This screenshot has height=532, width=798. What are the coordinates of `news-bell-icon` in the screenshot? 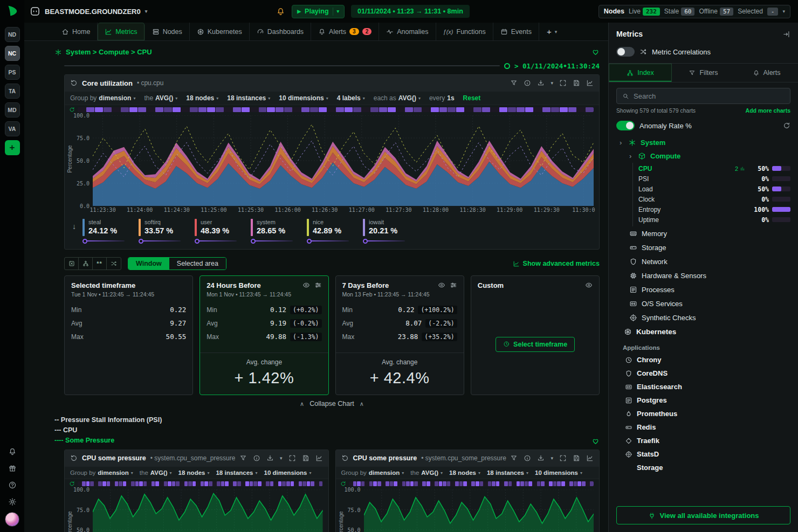 It's located at (280, 12).